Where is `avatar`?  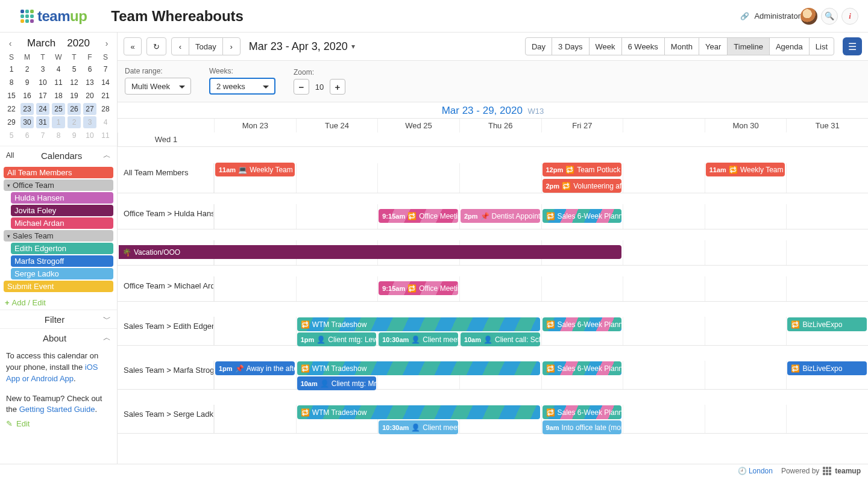
avatar is located at coordinates (809, 16).